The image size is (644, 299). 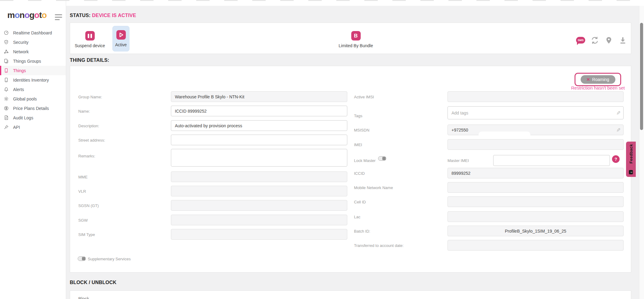 What do you see at coordinates (358, 145) in the screenshot?
I see `imei-label: IMEI` at bounding box center [358, 145].